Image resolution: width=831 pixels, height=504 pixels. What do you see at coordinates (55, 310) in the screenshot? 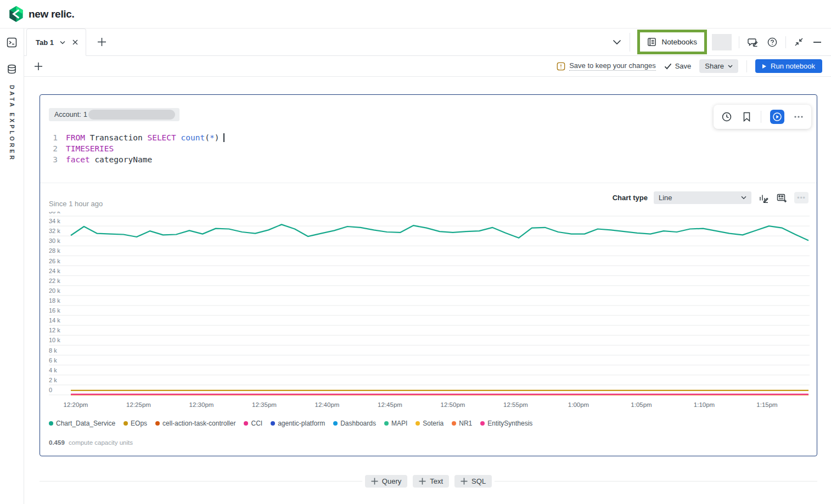
I see `svg-text: 16 k` at bounding box center [55, 310].